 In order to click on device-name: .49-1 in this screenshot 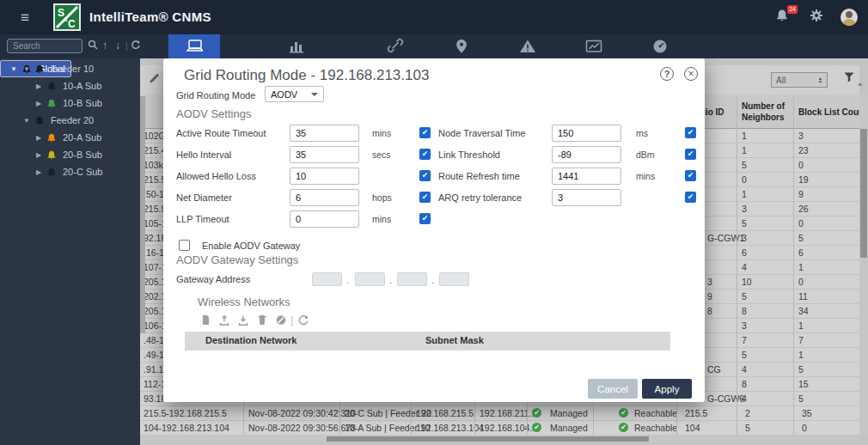, I will do `click(154, 355)`.